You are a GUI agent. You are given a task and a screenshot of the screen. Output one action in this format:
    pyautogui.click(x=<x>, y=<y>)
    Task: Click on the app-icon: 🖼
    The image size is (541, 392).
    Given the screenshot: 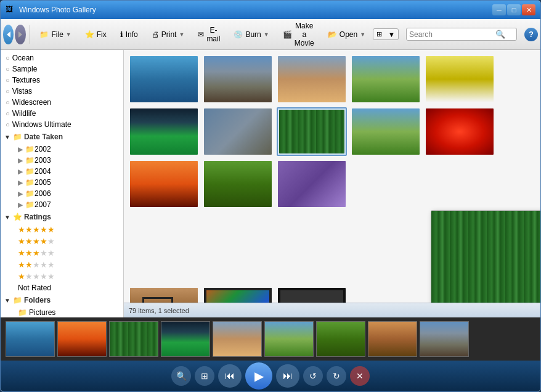 What is the action you would take?
    pyautogui.click(x=10, y=10)
    